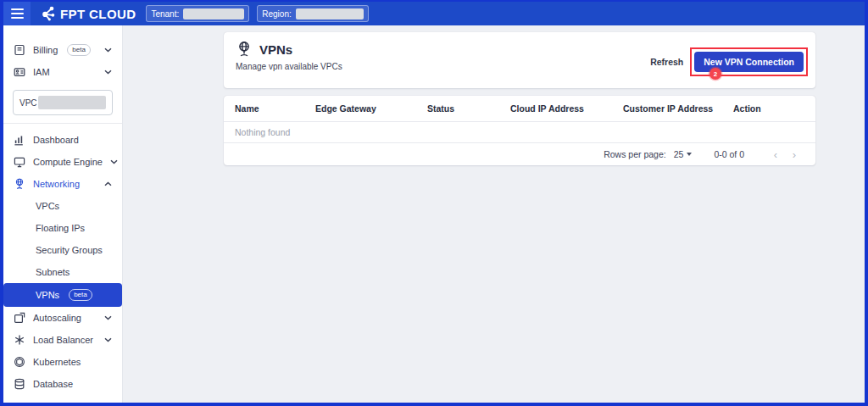  I want to click on sidebar-item-kubernetes: Kubernetes, so click(63, 362).